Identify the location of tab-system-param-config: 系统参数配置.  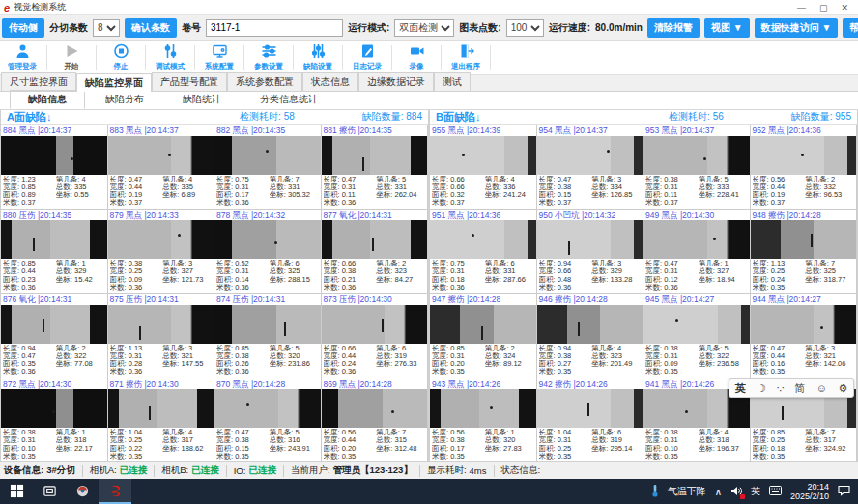
(265, 81).